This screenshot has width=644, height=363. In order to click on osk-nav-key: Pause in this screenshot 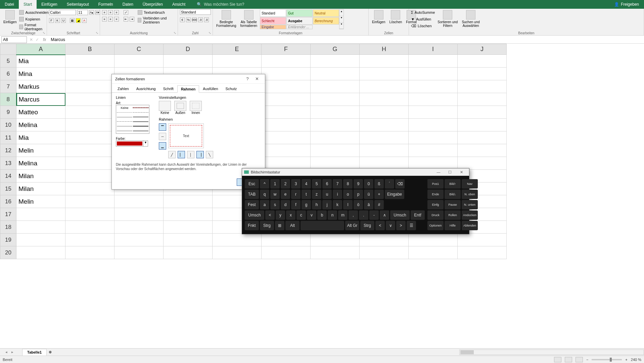, I will do `click(453, 205)`.